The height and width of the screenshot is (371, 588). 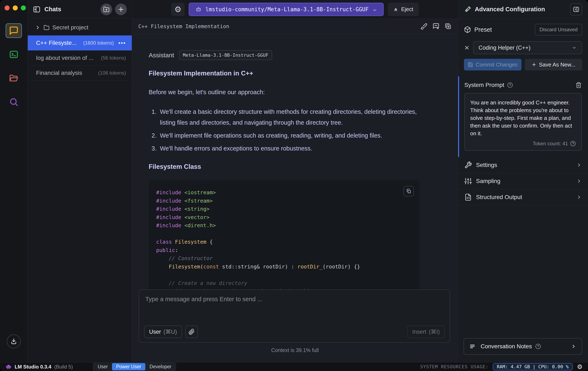 I want to click on model-toolbar: ⚙ lmstudio-community/Meta-Llama-3.1-8B-I…, so click(x=295, y=9).